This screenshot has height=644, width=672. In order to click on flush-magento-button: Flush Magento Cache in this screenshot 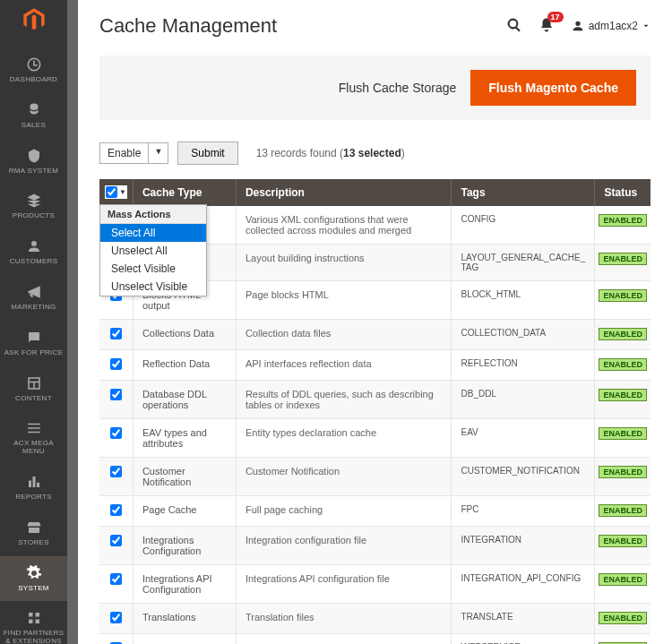, I will do `click(554, 88)`.